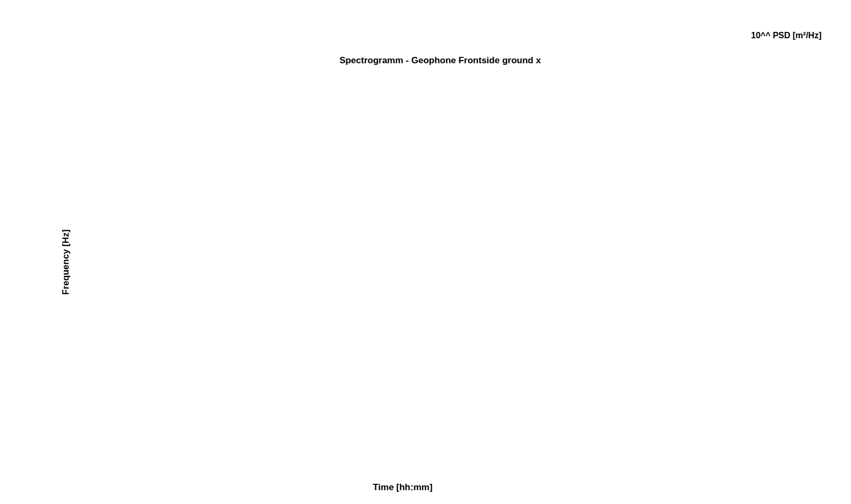  Describe the element at coordinates (440, 50) in the screenshot. I see `colorbar` at that location.